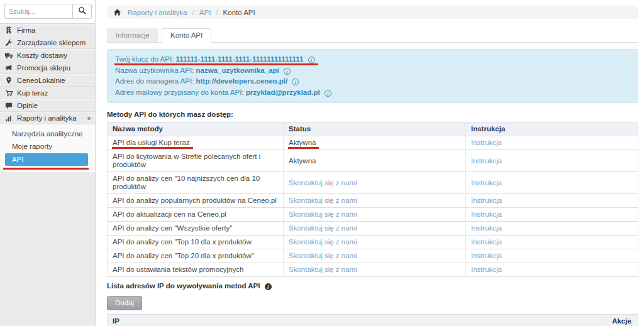  Describe the element at coordinates (373, 161) in the screenshot. I see `table-row: API do licytowania w Strefie polecanych …` at that location.